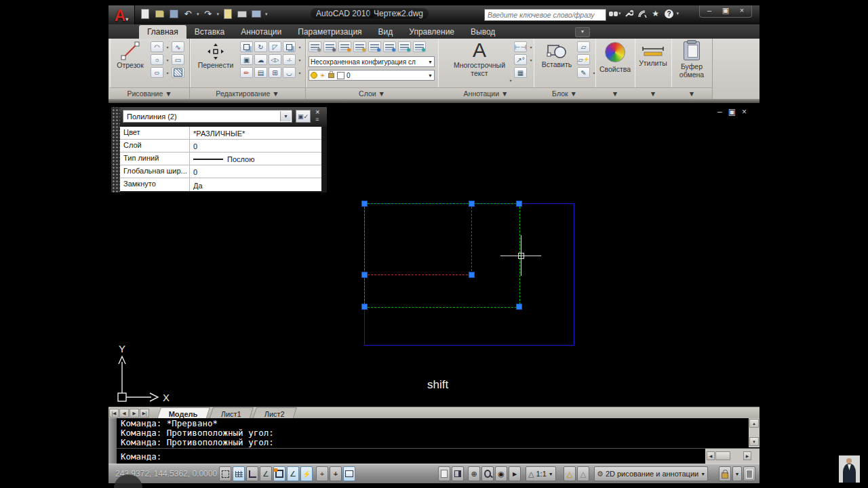 This screenshot has width=868, height=488. Describe the element at coordinates (218, 14) in the screenshot. I see `redo-dropdown: ▾` at that location.